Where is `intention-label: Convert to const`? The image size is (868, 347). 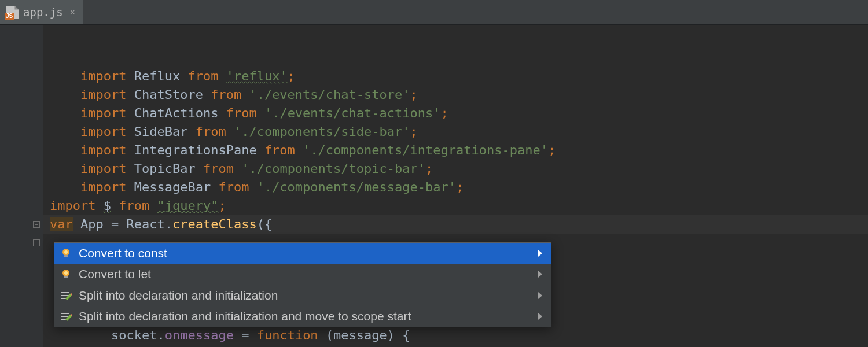 intention-label: Convert to const is located at coordinates (123, 253).